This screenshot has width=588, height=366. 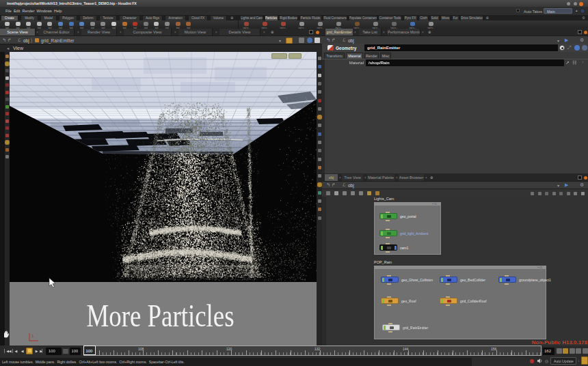 What do you see at coordinates (33, 336) in the screenshot?
I see `svg-text: 1` at bounding box center [33, 336].